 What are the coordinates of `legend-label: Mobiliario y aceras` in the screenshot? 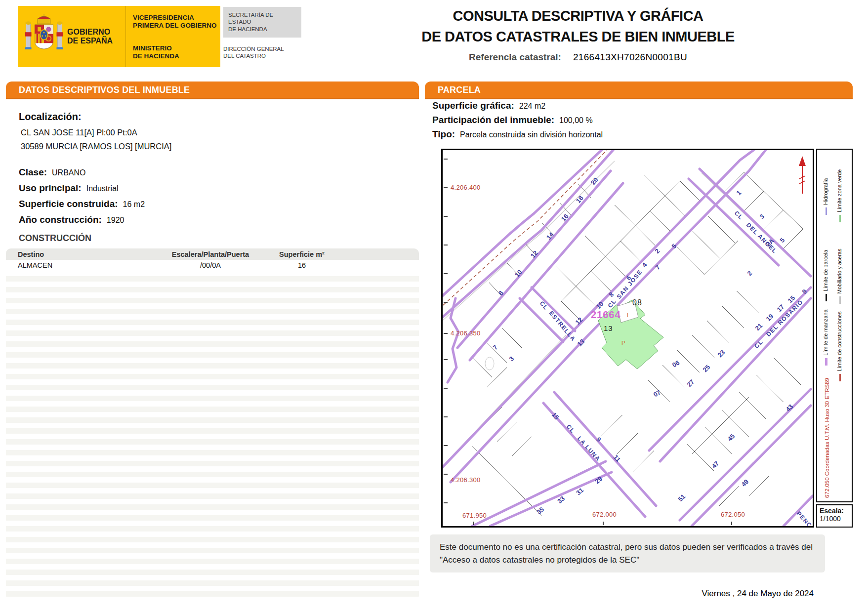 It's located at (839, 271).